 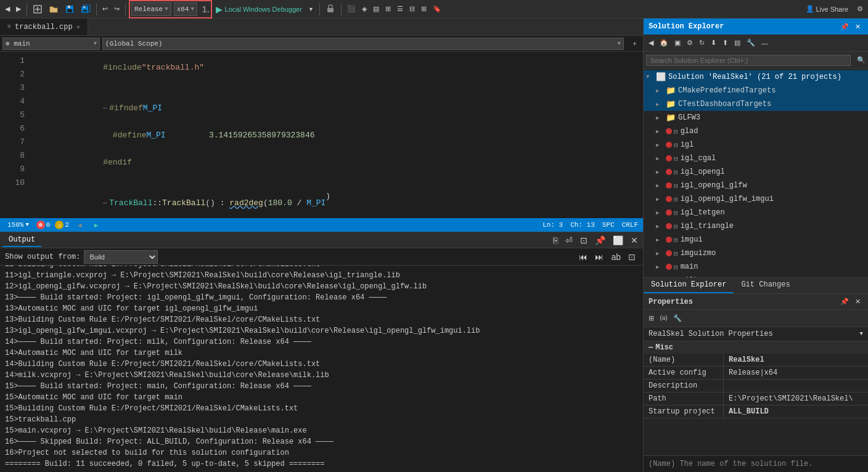 I want to click on tab-label: trackball.cpp, so click(x=44, y=27).